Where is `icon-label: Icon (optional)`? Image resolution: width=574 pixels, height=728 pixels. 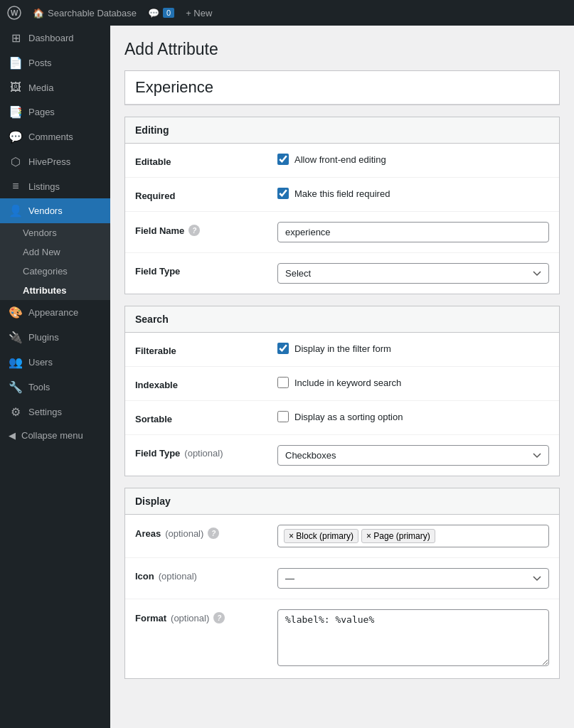 icon-label: Icon (optional) is located at coordinates (206, 574).